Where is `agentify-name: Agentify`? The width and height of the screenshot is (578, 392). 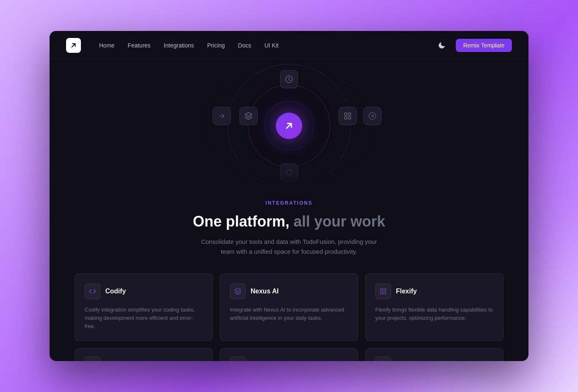 agentify-name: Agentify is located at coordinates (118, 361).